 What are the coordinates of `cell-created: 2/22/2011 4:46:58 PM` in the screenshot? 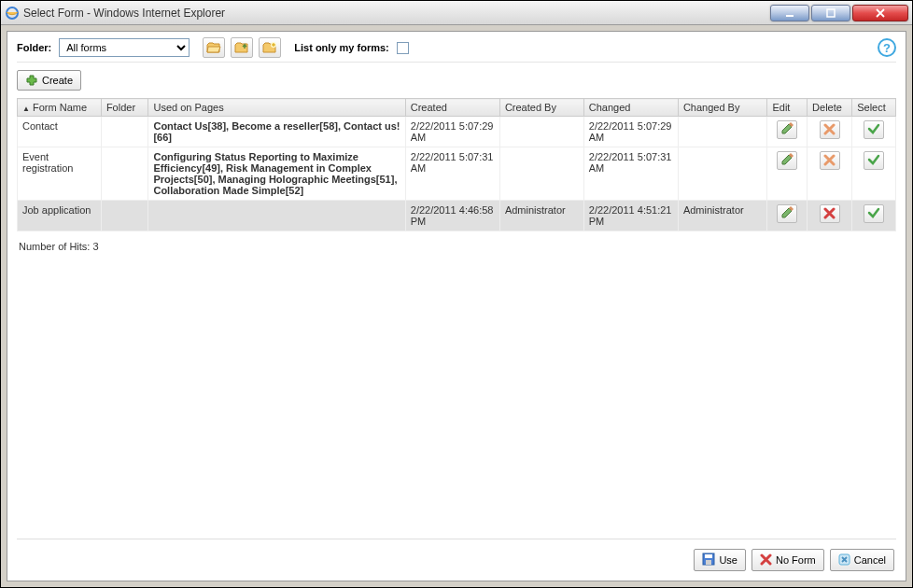 It's located at (452, 217).